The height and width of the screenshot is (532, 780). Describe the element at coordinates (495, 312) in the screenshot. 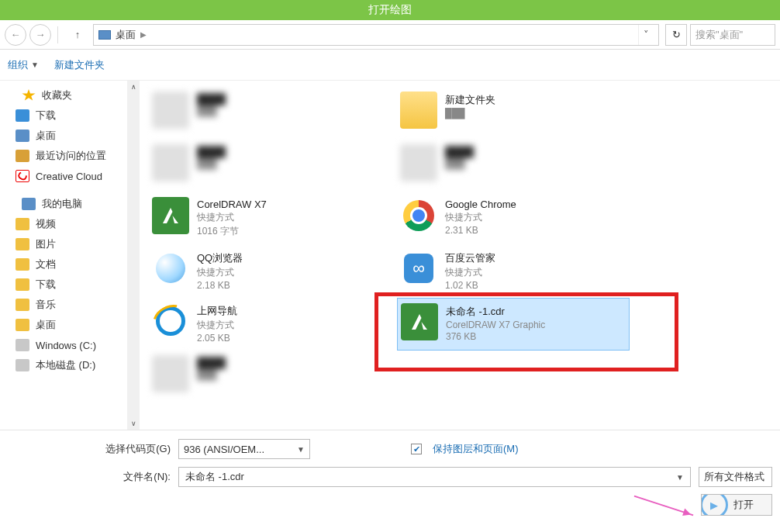

I see `file-name: 未命名 -1.cdr` at that location.